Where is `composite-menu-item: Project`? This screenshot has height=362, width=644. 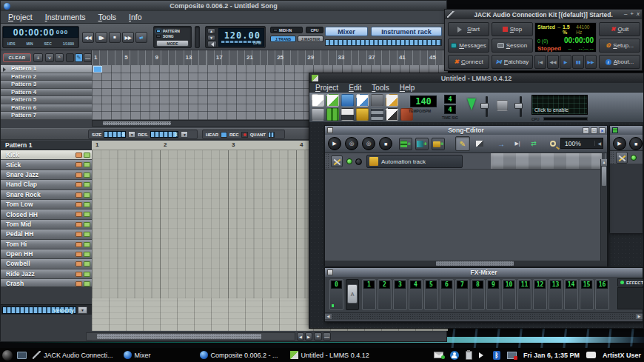 composite-menu-item: Project is located at coordinates (21, 17).